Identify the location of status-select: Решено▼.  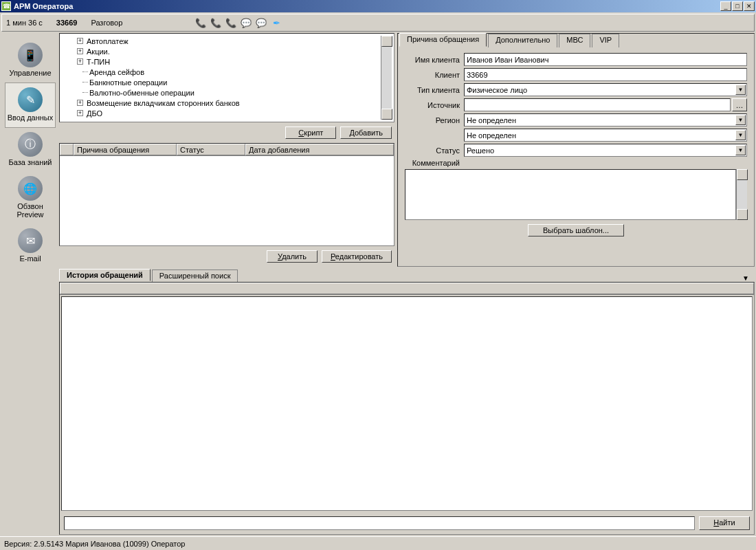
(605, 150).